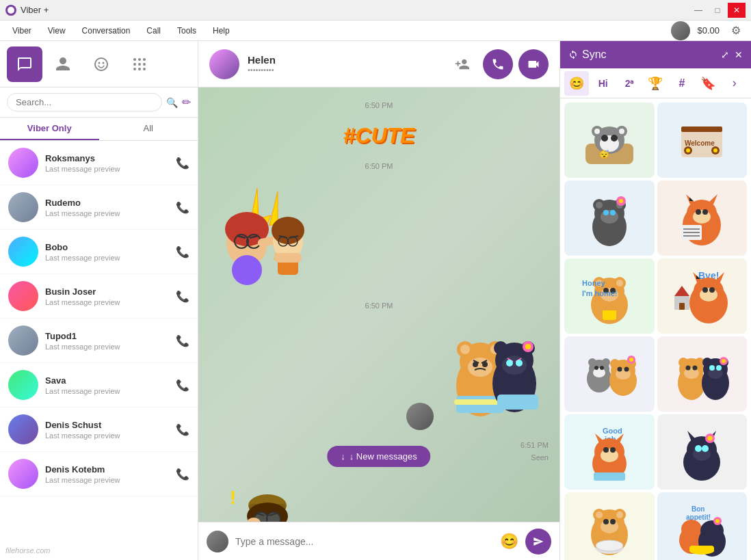 Image resolution: width=751 pixels, height=560 pixels. I want to click on sticker-cat-bookmark: 🔖, so click(708, 83).